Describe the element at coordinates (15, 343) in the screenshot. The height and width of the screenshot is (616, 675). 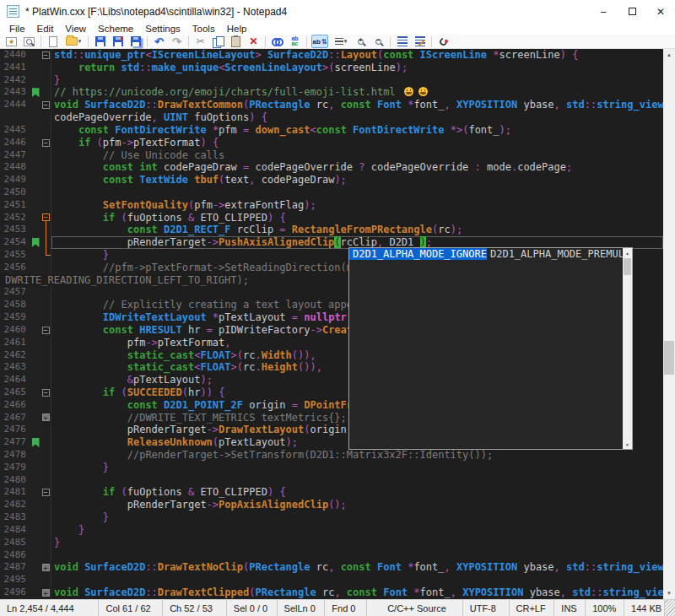
I see `line-number: 2461` at that location.